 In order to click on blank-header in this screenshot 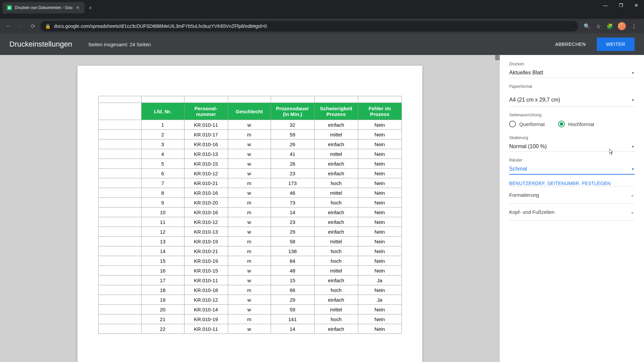, I will do `click(120, 111)`.